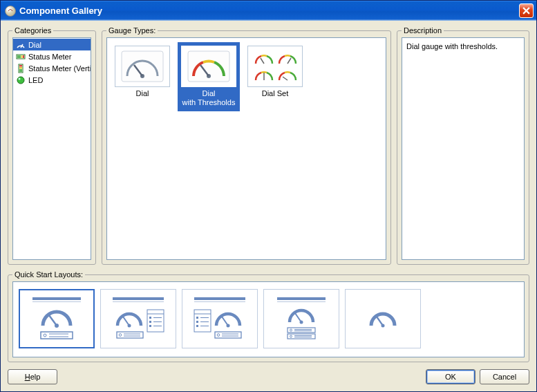 The image size is (537, 392). What do you see at coordinates (21, 57) in the screenshot?
I see `status-meter-icon` at bounding box center [21, 57].